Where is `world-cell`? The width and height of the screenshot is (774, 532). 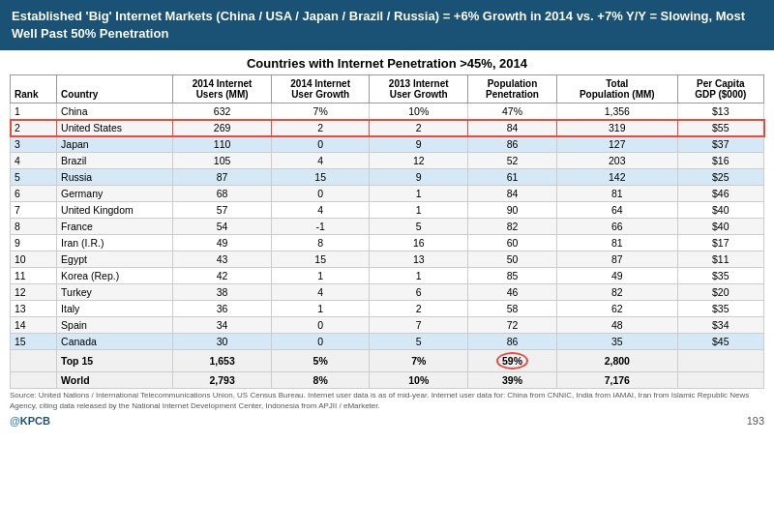
world-cell is located at coordinates (720, 381).